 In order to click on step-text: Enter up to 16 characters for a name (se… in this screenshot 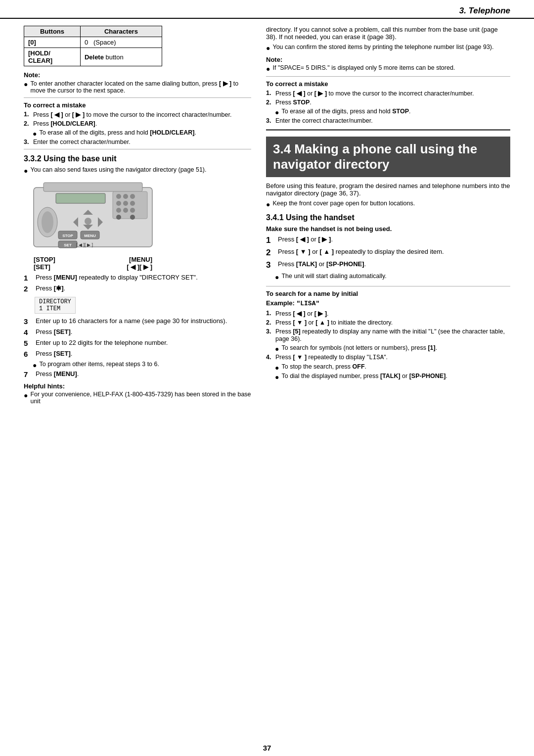, I will do `click(132, 321)`.